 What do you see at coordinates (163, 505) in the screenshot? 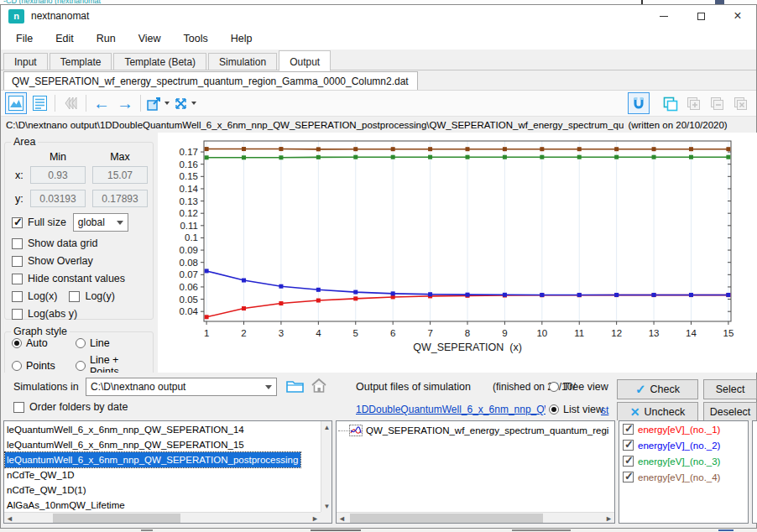
I see `folder-item: AlGaAs_10nmQW_Lifetime` at bounding box center [163, 505].